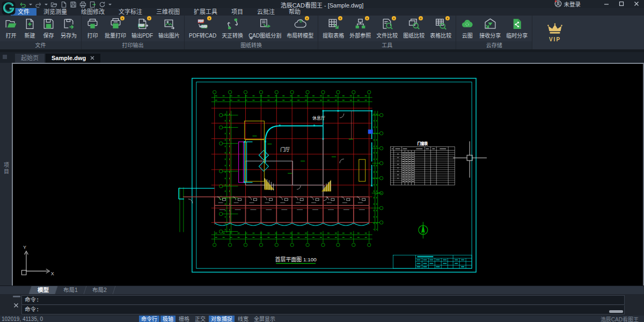 This screenshot has width=644, height=322. I want to click on layout-tab-layout2: 布局2, so click(100, 290).